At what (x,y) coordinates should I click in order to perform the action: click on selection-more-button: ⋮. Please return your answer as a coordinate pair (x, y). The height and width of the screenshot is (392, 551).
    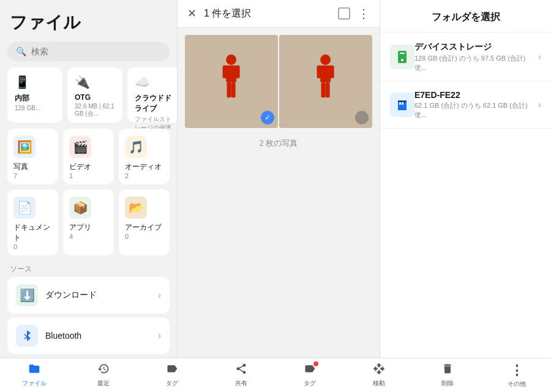
    Looking at the image, I should click on (364, 13).